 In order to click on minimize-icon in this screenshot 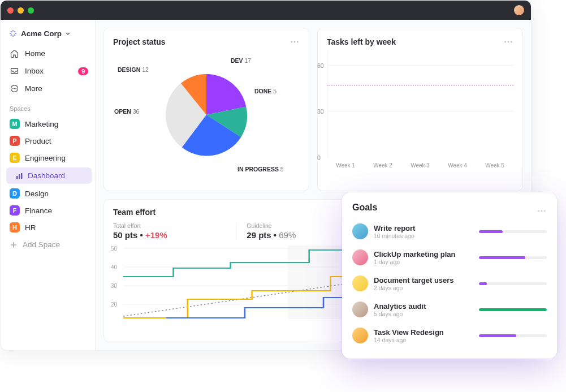, I will do `click(20, 10)`.